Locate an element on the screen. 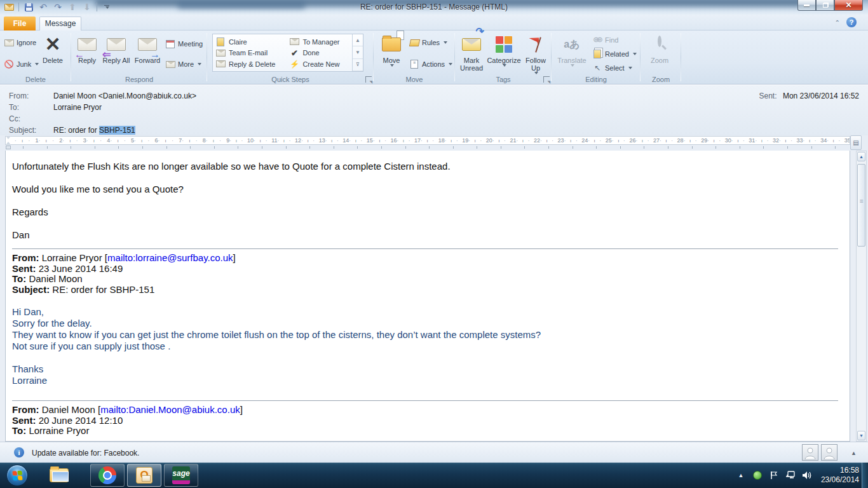  ribbon-group-quick-steps: Claire Team E-mail Reply & Delete To Man… is located at coordinates (290, 57).